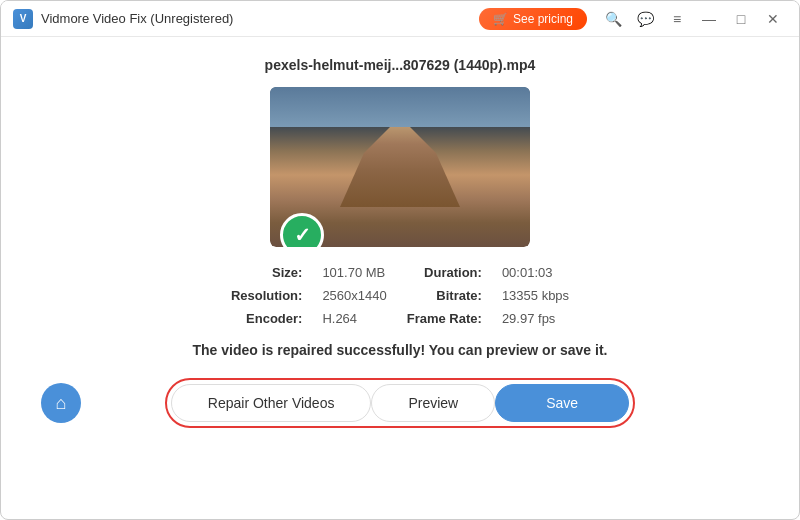  What do you see at coordinates (400, 350) in the screenshot?
I see `success-message: The video is repaired successfully! You …` at bounding box center [400, 350].